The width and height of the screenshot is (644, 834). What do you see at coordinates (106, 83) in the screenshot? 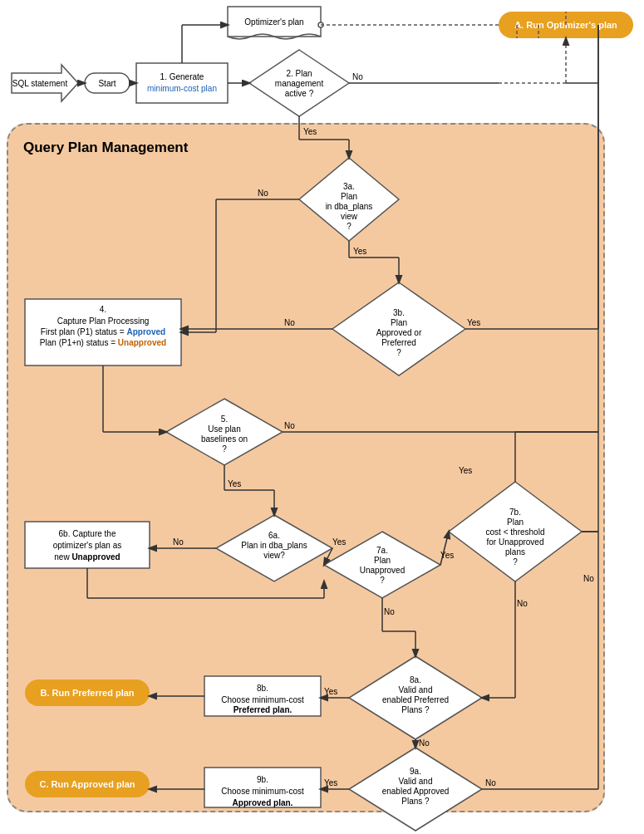
I see `svg-text: Start` at bounding box center [106, 83].